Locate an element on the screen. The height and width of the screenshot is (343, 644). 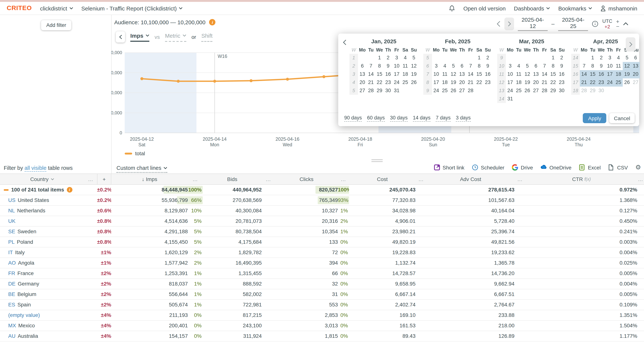
country-cell: NLNetherlands is located at coordinates (42, 211).